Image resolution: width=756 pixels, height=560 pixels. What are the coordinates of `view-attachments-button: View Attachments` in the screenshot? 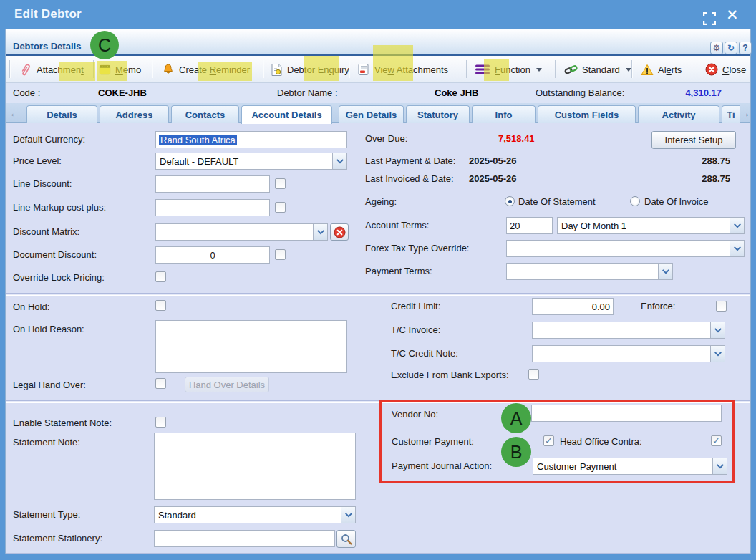 It's located at (402, 69).